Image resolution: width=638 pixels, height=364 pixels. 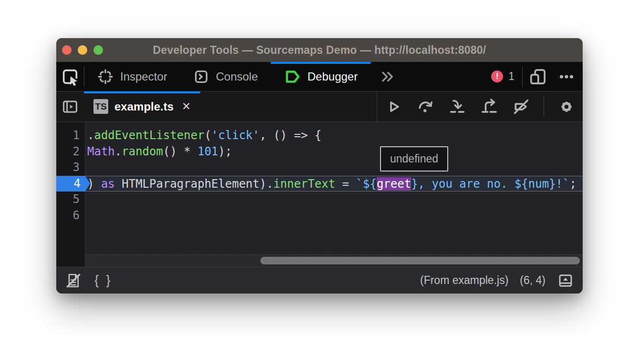 I want to click on line-number: 5, so click(x=71, y=200).